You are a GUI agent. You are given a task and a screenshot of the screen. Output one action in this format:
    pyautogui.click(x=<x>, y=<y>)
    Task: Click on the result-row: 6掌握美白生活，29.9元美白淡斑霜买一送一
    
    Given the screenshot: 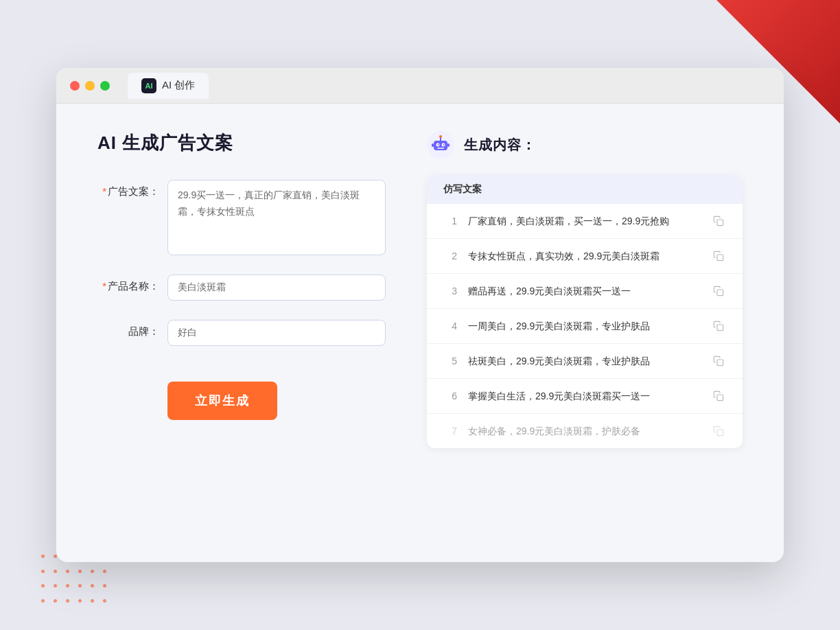 What is the action you would take?
    pyautogui.click(x=585, y=397)
    